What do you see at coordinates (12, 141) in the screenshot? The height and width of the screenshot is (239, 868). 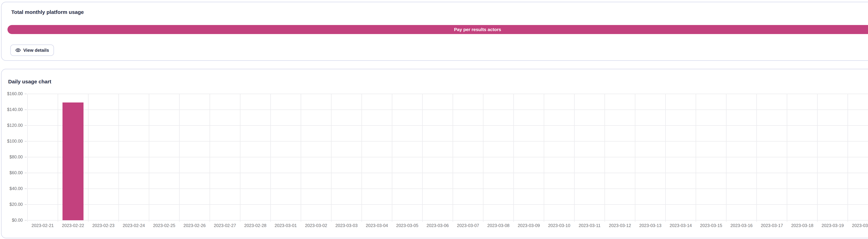 I see `y-tick-label: $100.00` at bounding box center [12, 141].